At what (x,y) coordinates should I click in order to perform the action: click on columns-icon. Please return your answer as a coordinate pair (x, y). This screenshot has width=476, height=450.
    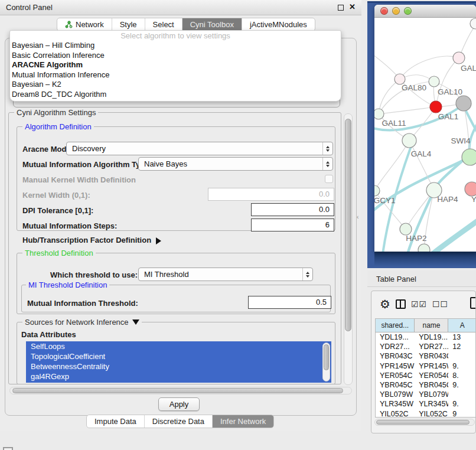
    Looking at the image, I should click on (400, 304).